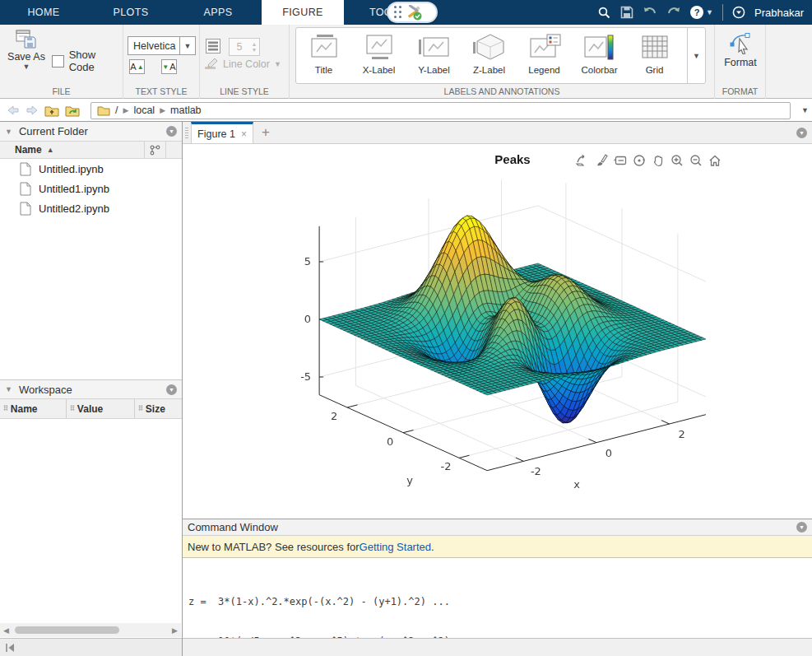 This screenshot has height=656, width=812. Describe the element at coordinates (26, 67) in the screenshot. I see `save-as-caret-icon: ▼` at that location.